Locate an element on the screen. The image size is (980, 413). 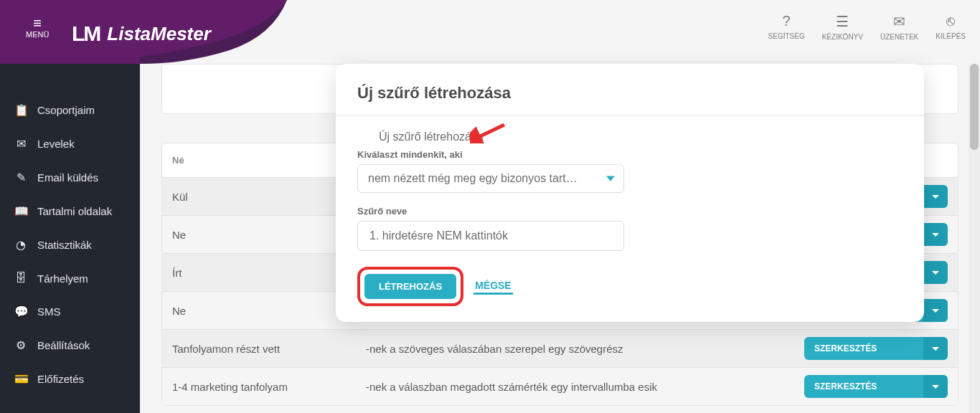
sidebar-item-0: 📋Csoportjaim is located at coordinates (70, 110).